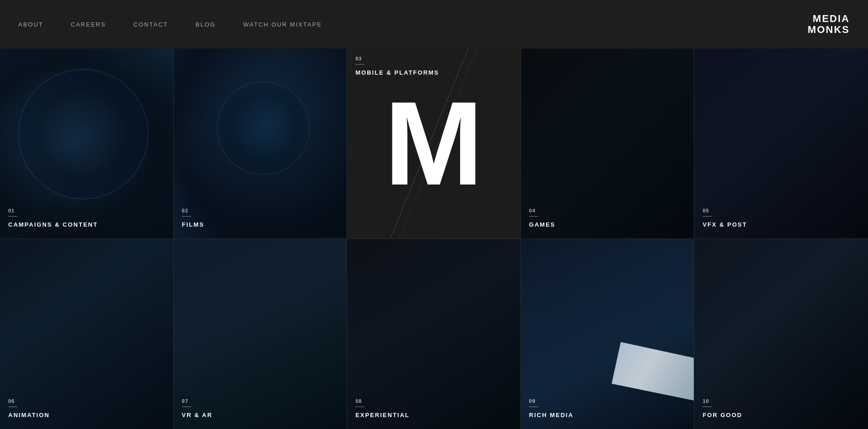 This screenshot has height=429, width=868. Describe the element at coordinates (724, 224) in the screenshot. I see `cell-title-05: VFX & POST` at that location.